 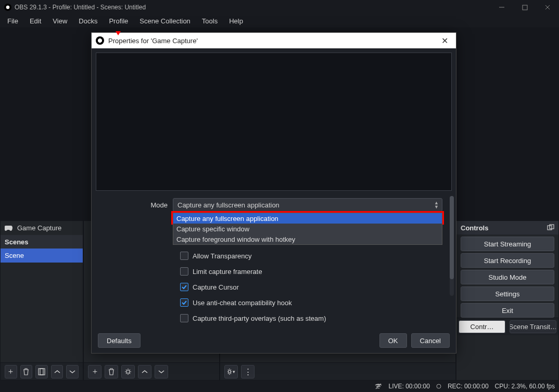 What do you see at coordinates (118, 32) in the screenshot?
I see `annotation-arrow-icon` at bounding box center [118, 32].